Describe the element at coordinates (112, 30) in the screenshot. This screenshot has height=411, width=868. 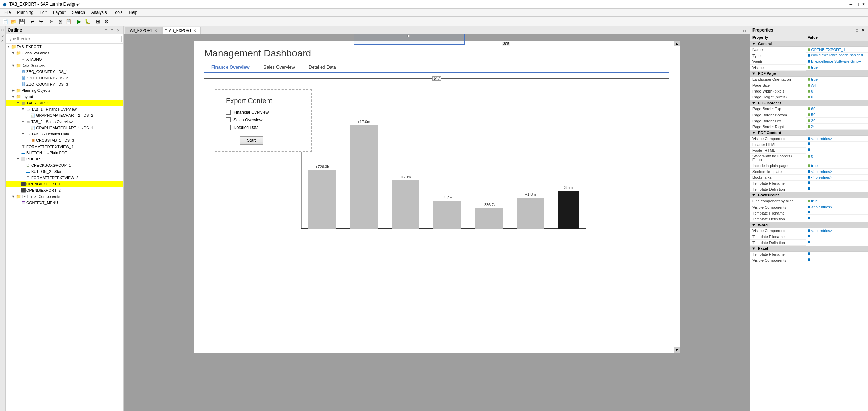
I see `outline-collapse-all: ≡` at that location.